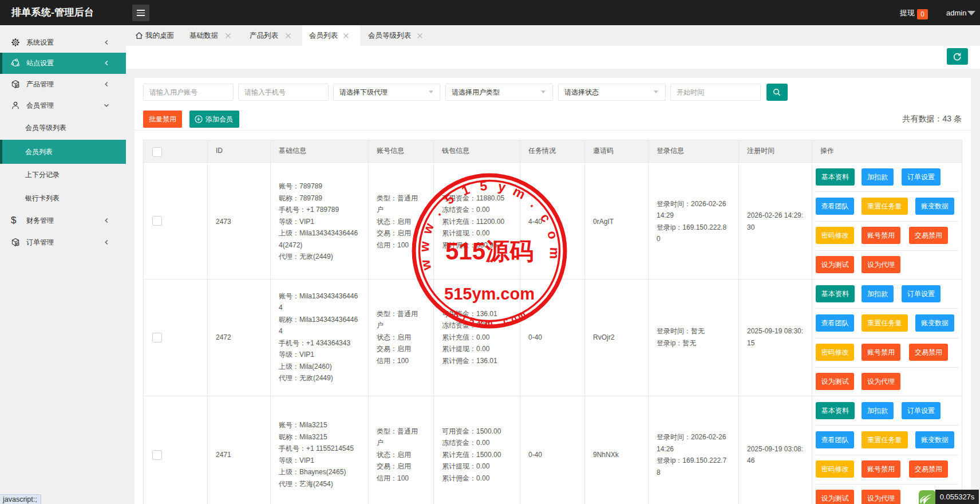 The image size is (980, 504). Describe the element at coordinates (489, 294) in the screenshot. I see `svg-text: 515ym.com` at that location.